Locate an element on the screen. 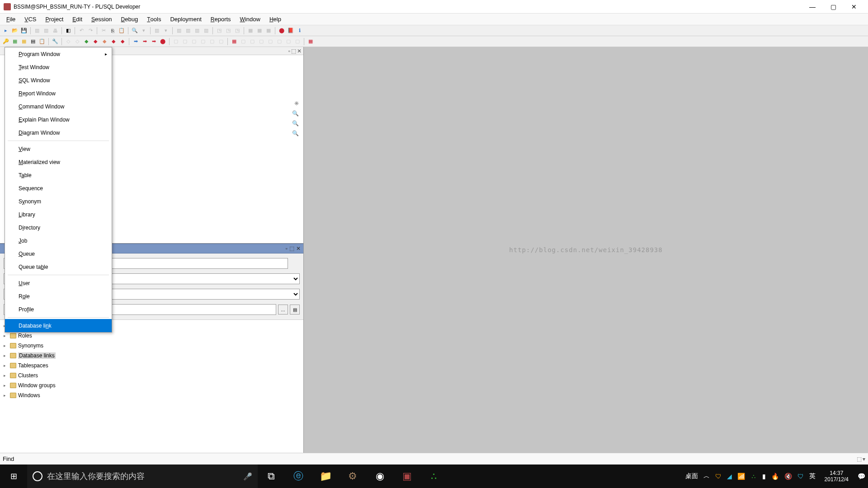 The width and height of the screenshot is (868, 488). wifi-icon: 📶 is located at coordinates (741, 476).